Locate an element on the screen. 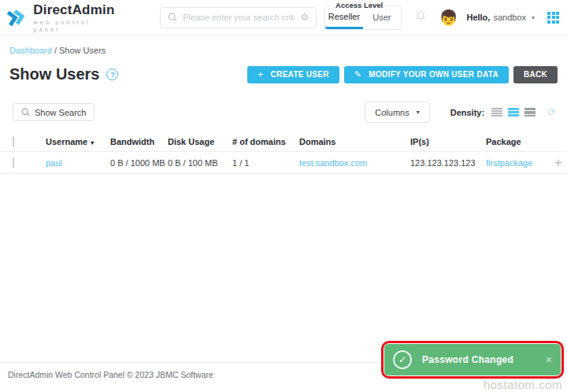 The height and width of the screenshot is (392, 567). disk-usage-value: 0 B / 100 MB is located at coordinates (200, 163).